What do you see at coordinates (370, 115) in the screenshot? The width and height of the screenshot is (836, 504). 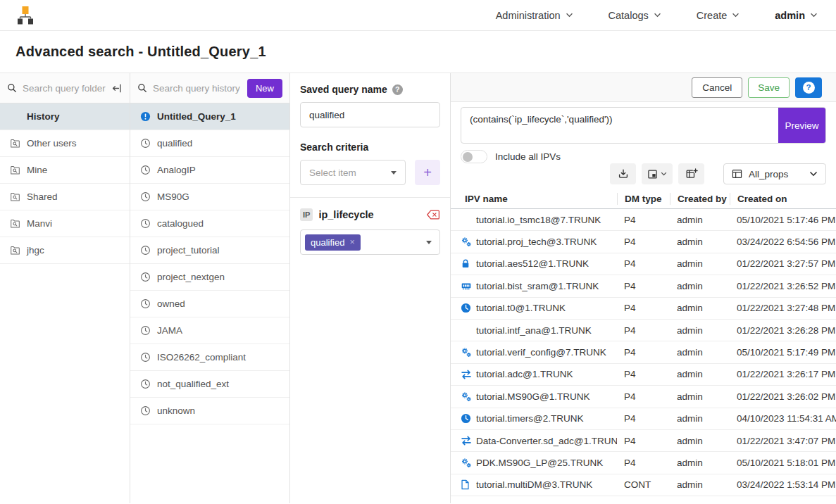 I see `saved-query-name-input` at bounding box center [370, 115].